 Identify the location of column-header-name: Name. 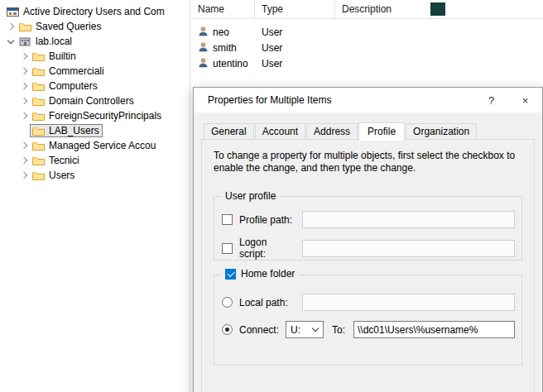
(223, 9).